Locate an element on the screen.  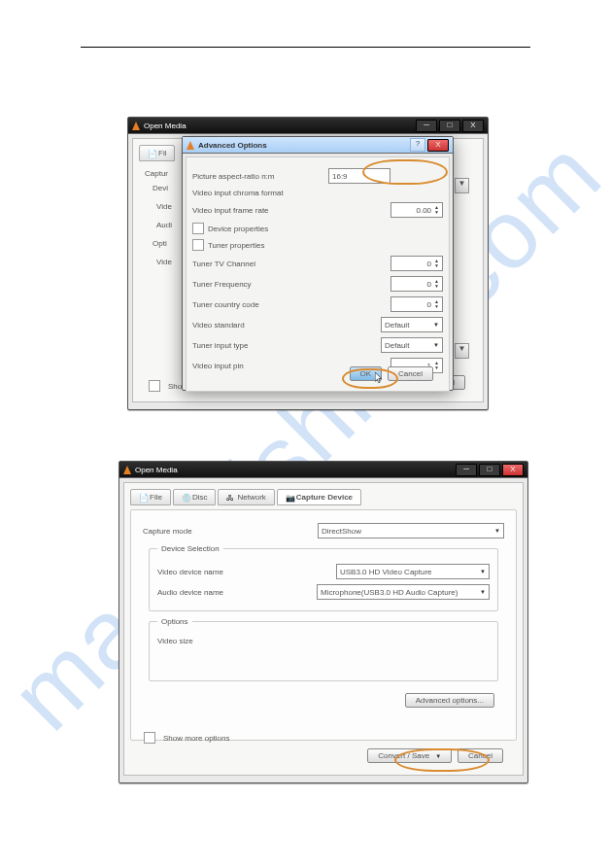
disc-icon: 💿 is located at coordinates (186, 498).